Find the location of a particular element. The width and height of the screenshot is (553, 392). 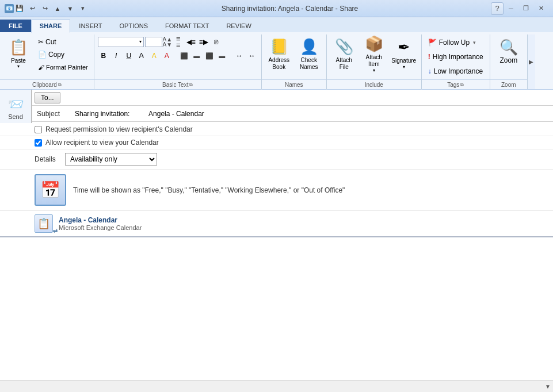

paste-label: Paste is located at coordinates (18, 61).